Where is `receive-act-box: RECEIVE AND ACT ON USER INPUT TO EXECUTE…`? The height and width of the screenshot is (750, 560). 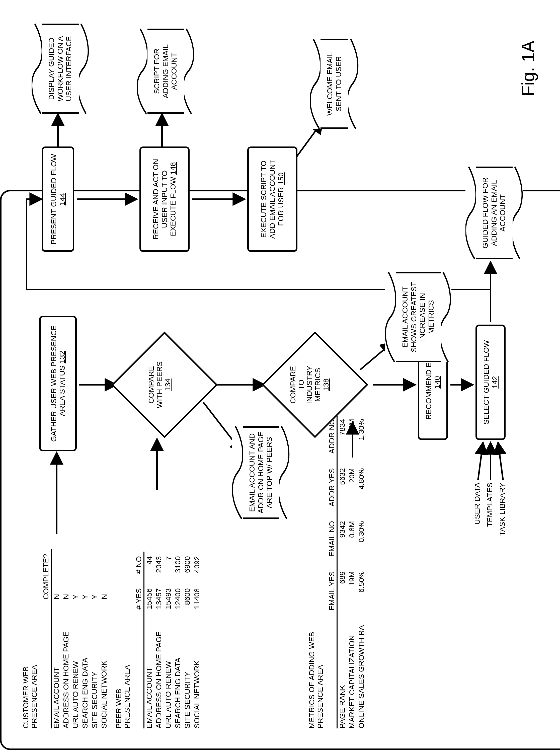 receive-act-box: RECEIVE AND ACT ON USER INPUT TO EXECUTE… is located at coordinates (164, 199).